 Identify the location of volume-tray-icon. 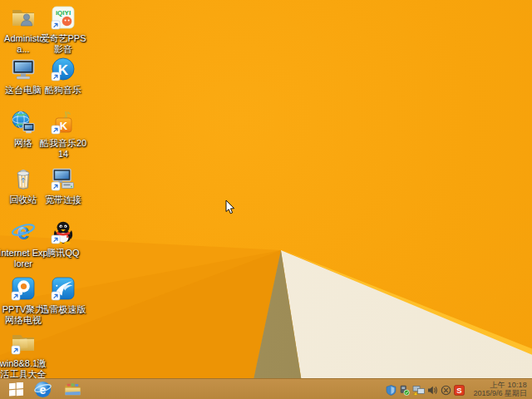
(432, 389).